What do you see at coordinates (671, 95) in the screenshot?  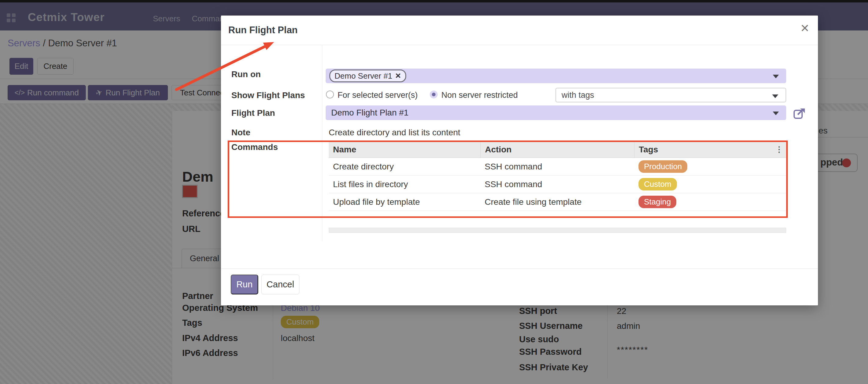 I see `tags-filter-select: with tags` at bounding box center [671, 95].